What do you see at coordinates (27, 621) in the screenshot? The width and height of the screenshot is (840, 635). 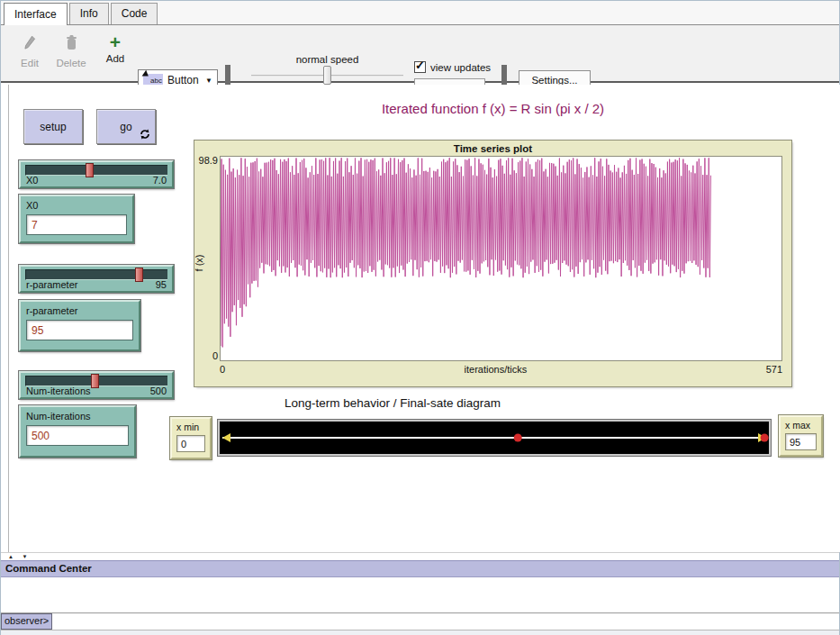 I see `observer-prompt: observer>` at bounding box center [27, 621].